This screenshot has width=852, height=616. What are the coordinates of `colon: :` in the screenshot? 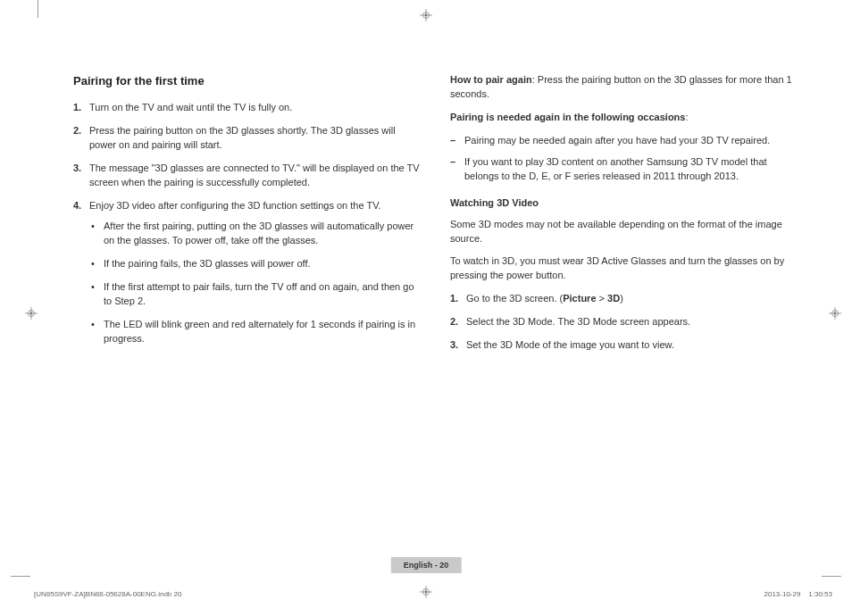 It's located at (686, 117).